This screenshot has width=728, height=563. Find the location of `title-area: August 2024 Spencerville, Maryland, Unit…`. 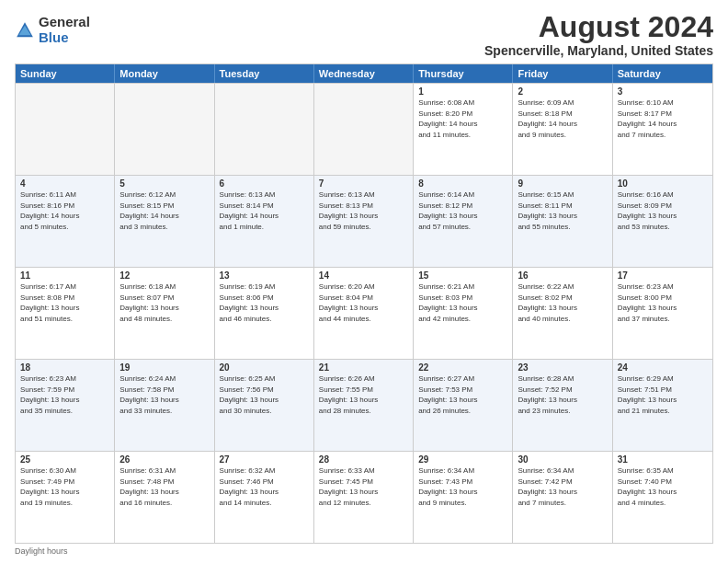

title-area: August 2024 Spencerville, Maryland, Unit… is located at coordinates (599, 35).